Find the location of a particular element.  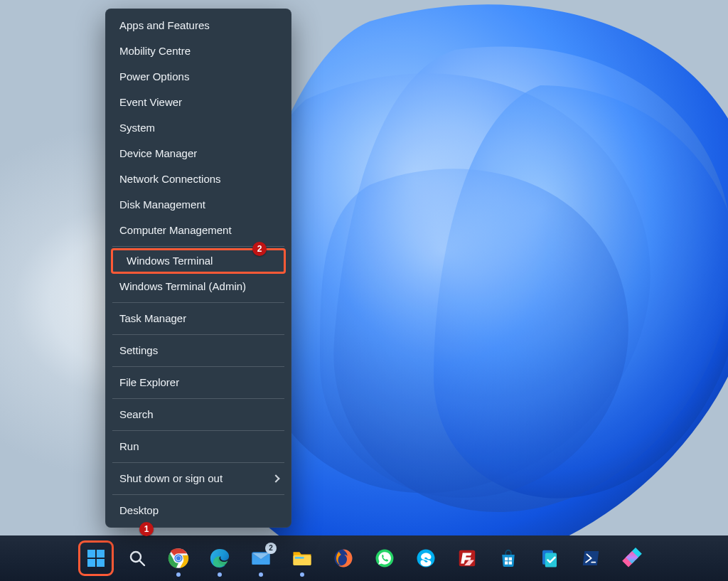

todo-icon-glyph is located at coordinates (550, 558).